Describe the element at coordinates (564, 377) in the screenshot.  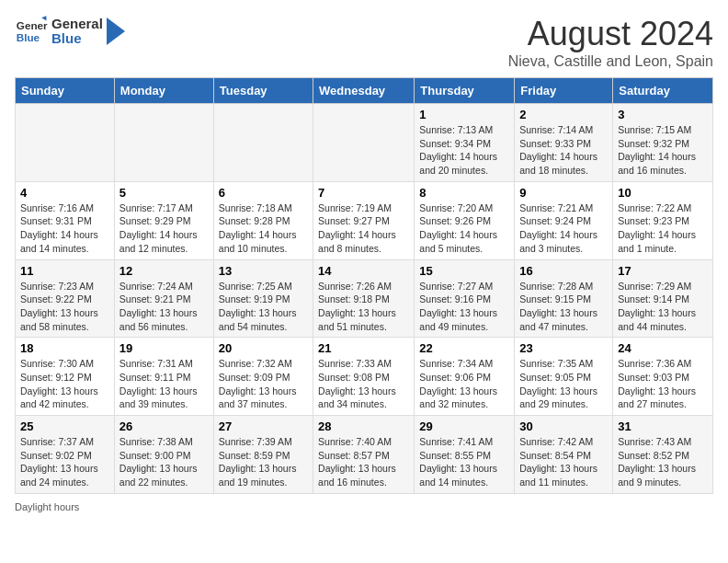
I see `calendar-day-cell: 23Sunrise: 7:35 AM Sunset: 9:05 PM Dayli…` at that location.